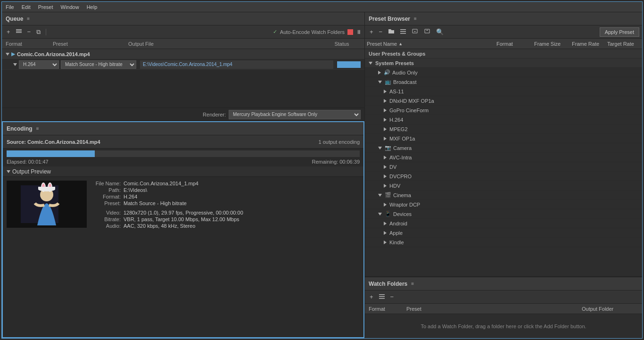  What do you see at coordinates (380, 214) in the screenshot?
I see `devices-expand` at bounding box center [380, 214].